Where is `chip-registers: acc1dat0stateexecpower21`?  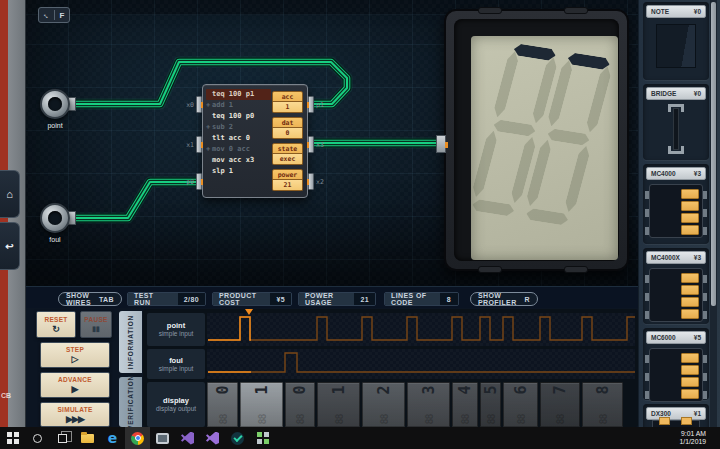 chip-registers: acc1dat0stateexecpower21 is located at coordinates (288, 143).